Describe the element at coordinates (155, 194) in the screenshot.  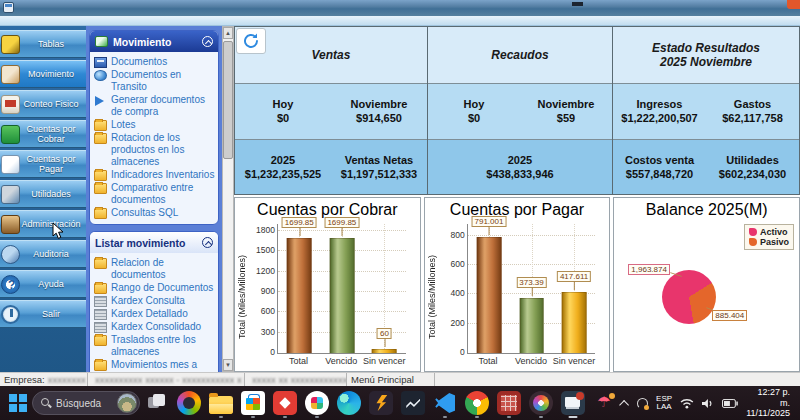
I see `menu-item-comparativo-entre-documentos: Comparativo entre documentos` at that location.